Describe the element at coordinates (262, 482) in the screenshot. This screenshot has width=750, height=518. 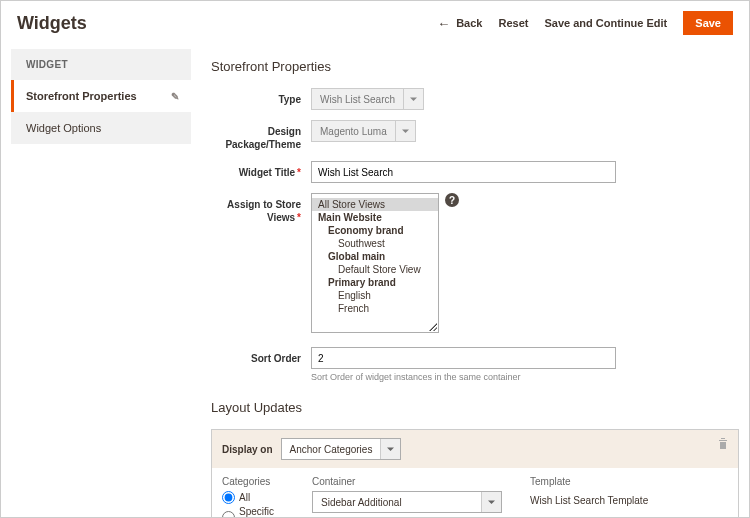
I see `categories-col-label: Categories` at that location.